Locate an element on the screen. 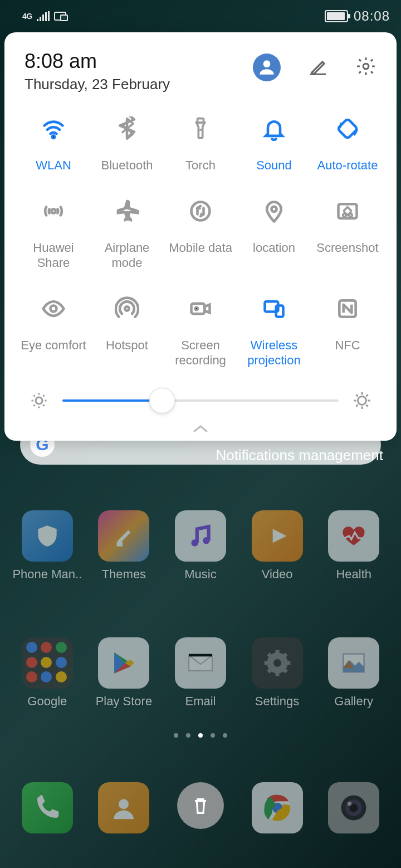 The image size is (401, 868). network-badge: 4G is located at coordinates (27, 16).